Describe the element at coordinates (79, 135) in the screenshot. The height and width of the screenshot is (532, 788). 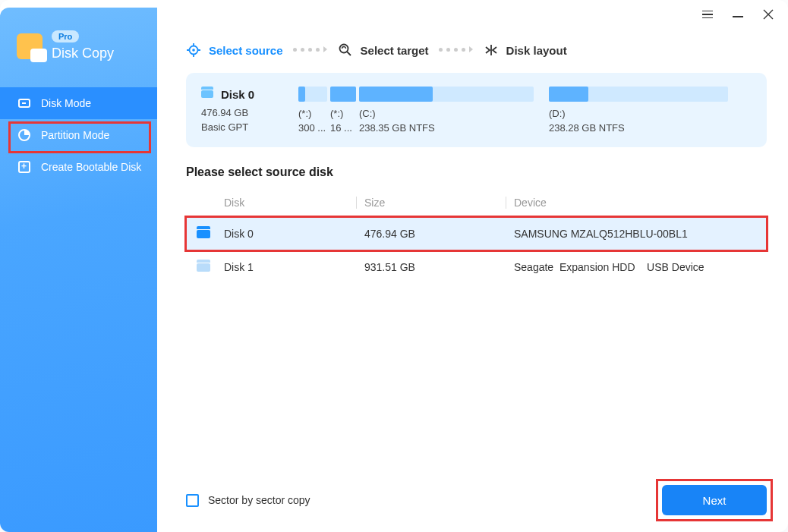
I see `sidebar-nav: Disk Mode Partition Mode Create Bootable…` at that location.